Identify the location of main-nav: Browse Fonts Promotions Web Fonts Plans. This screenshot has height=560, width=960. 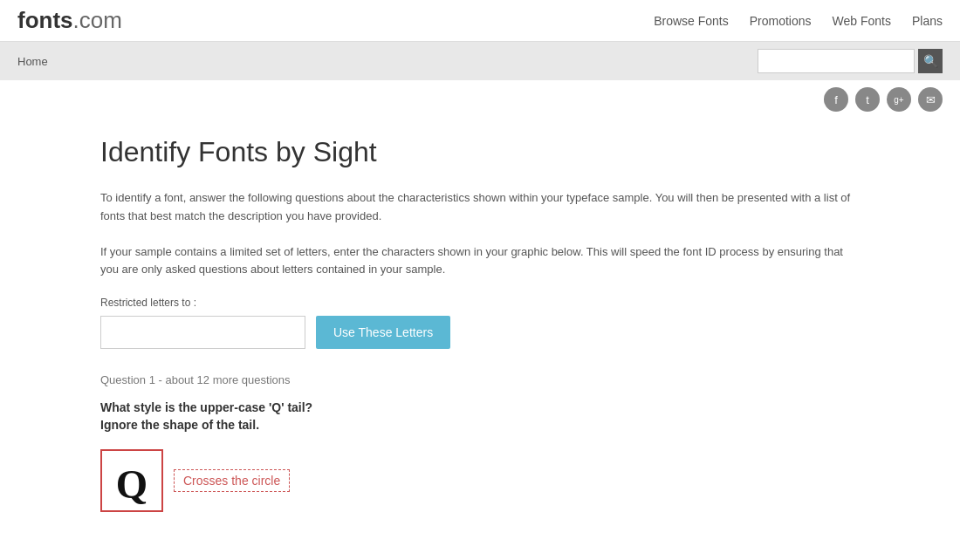
(798, 21).